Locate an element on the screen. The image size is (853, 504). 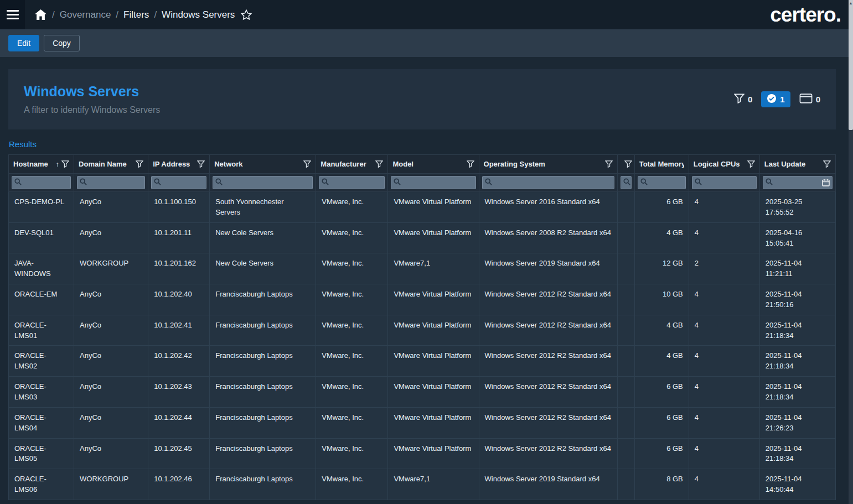
home-icon is located at coordinates (41, 14).